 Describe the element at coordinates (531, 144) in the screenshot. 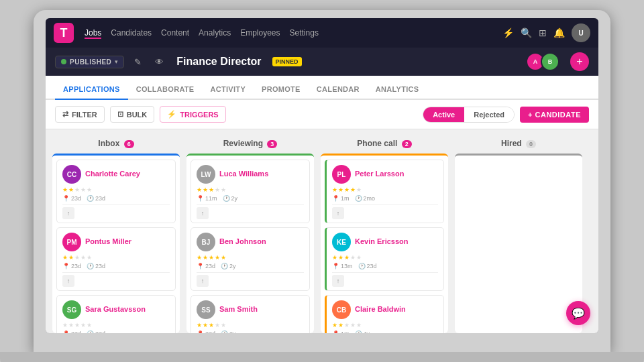

I see `col-count-hired: 0` at that location.